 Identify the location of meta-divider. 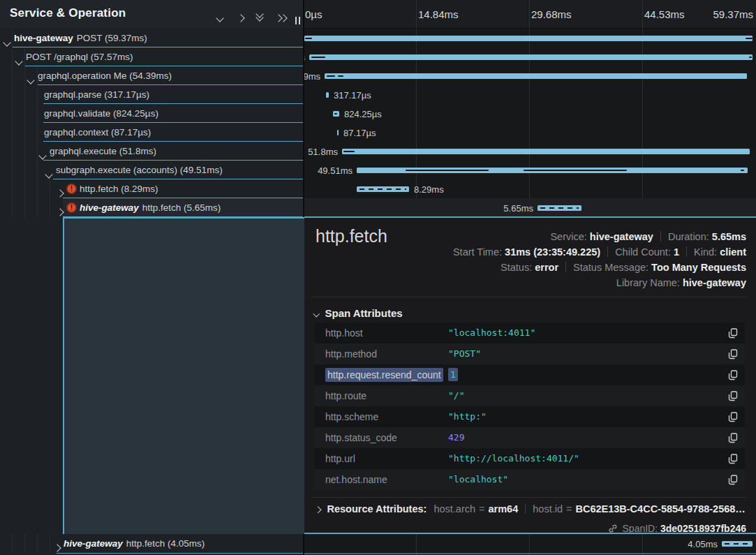
(565, 267).